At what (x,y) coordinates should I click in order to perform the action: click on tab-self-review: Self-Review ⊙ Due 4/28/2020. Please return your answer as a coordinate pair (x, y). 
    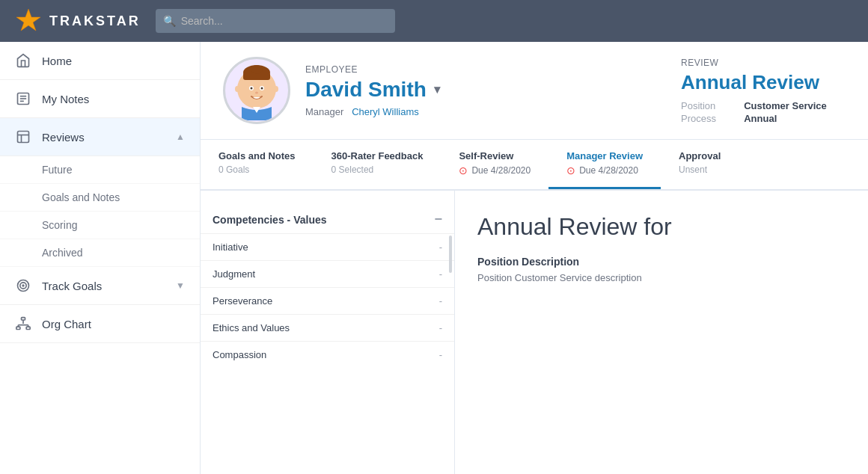
    Looking at the image, I should click on (495, 164).